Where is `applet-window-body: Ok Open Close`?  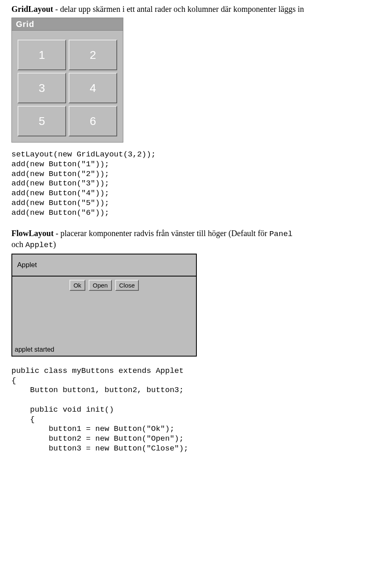 applet-window-body: Ok Open Close is located at coordinates (104, 310).